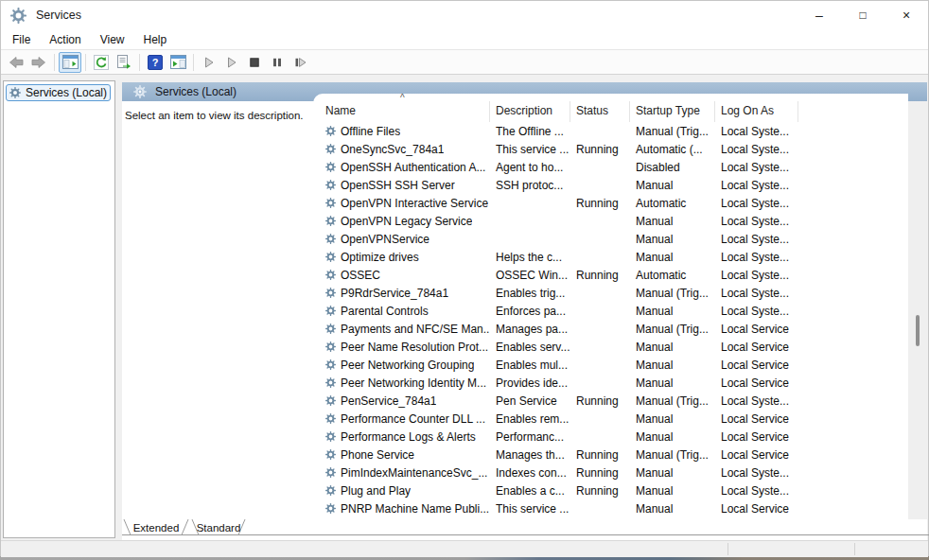 This screenshot has height=560, width=929. I want to click on show-console-tree-button, so click(70, 62).